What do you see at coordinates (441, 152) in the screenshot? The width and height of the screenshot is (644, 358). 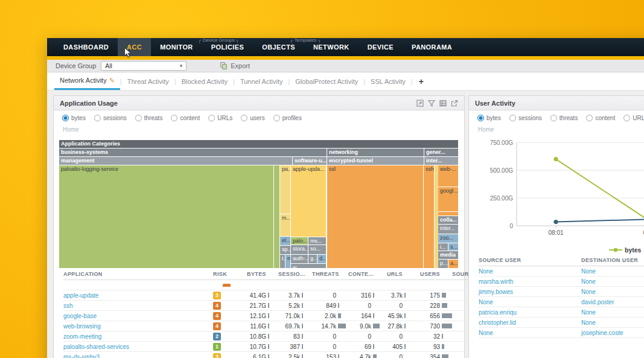 I see `treemap-cell-gener: gener...` at bounding box center [441, 152].